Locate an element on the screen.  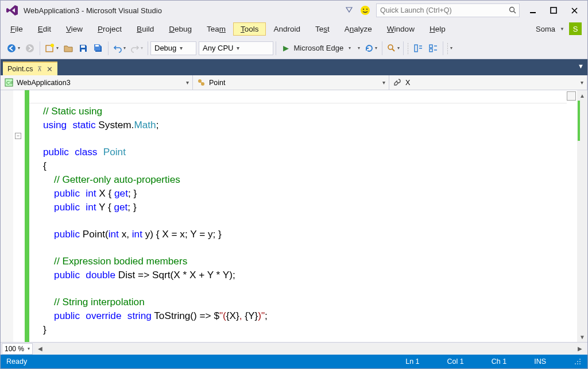
browser-refresh-button: ▾ is located at coordinates (371, 48).